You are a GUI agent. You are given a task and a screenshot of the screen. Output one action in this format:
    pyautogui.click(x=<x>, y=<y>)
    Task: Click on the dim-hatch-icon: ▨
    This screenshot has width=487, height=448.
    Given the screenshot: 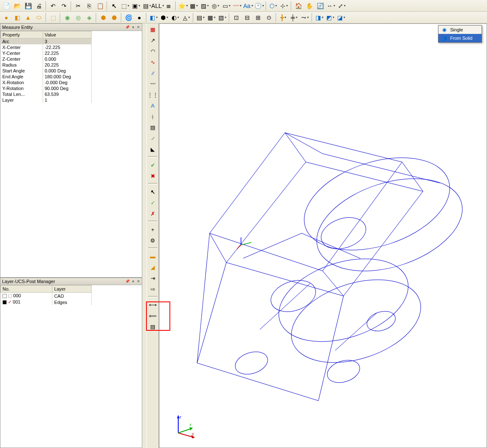 What is the action you would take?
    pyautogui.click(x=153, y=327)
    